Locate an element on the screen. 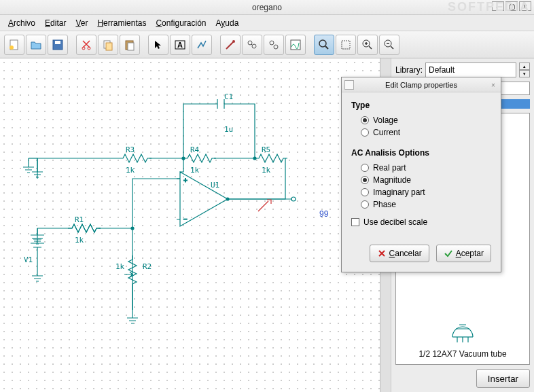  clamp-properties-dialog: Edit Clamp properties × Type Volage Curr… is located at coordinates (421, 175).